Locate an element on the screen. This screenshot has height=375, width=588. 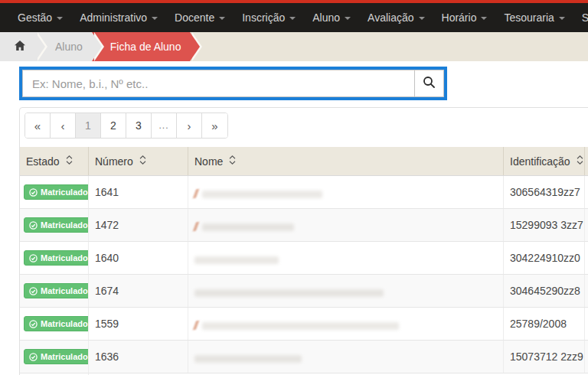
column-header-estado: Estado is located at coordinates (54, 161).